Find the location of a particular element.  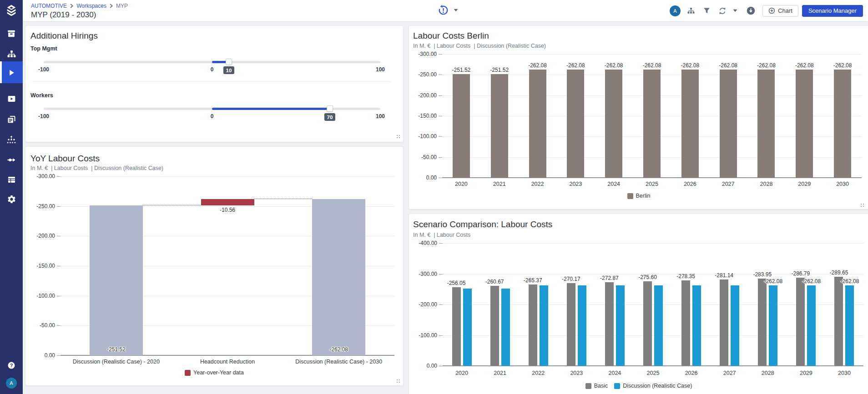

sidebar-item-presentations is located at coordinates (11, 99).